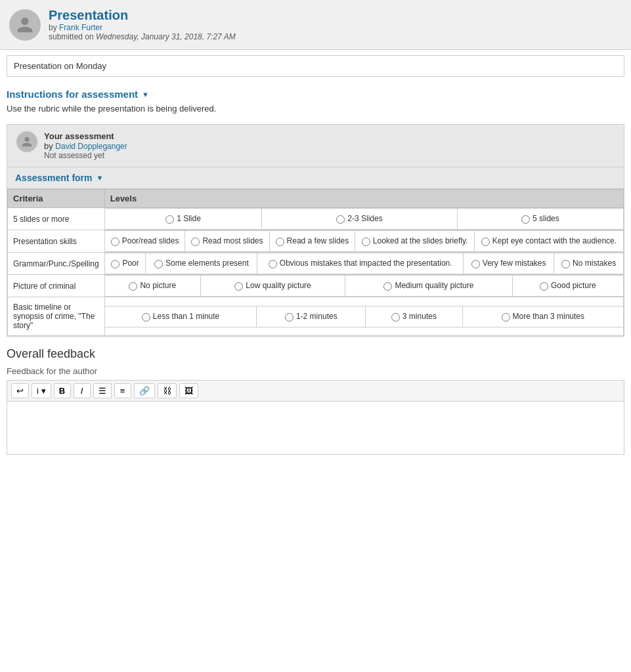  I want to click on link-button: 🔗, so click(144, 391).